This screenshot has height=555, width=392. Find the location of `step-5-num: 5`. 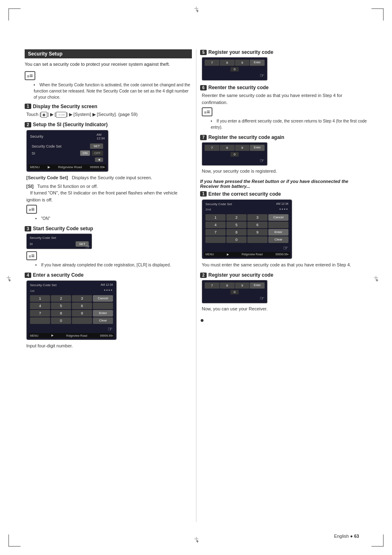

step-5-num: 5 is located at coordinates (203, 53).